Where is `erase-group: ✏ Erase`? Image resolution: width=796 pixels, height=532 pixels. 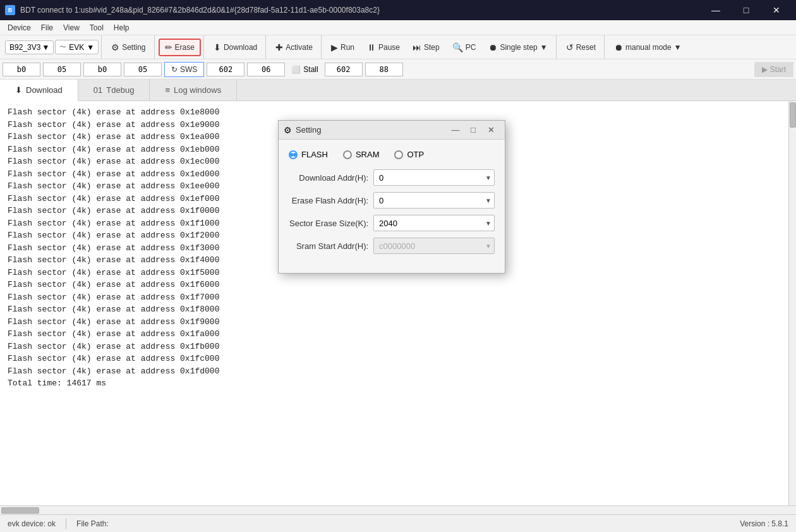
erase-group: ✏ Erase is located at coordinates (180, 47).